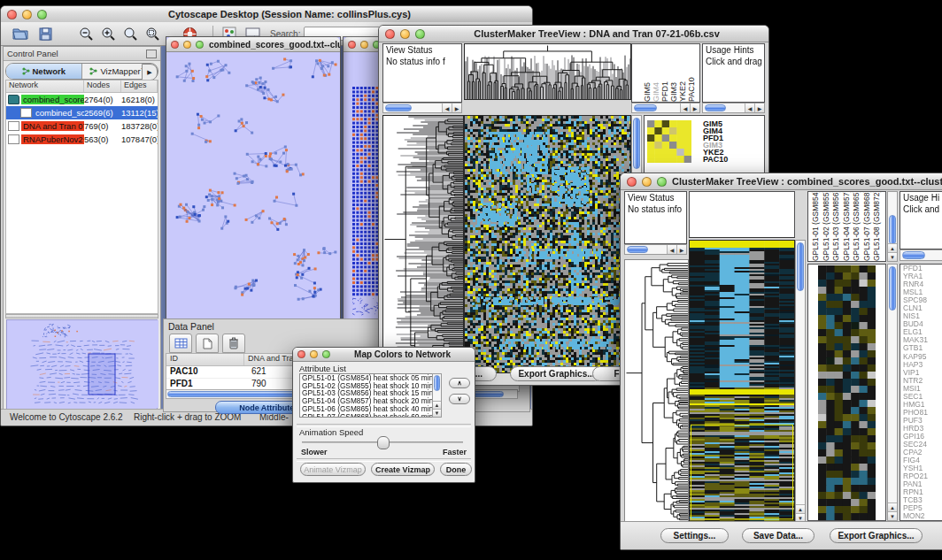 This screenshot has width=942, height=560. I want to click on dialog-action-button: Create Vizmap, so click(403, 469).